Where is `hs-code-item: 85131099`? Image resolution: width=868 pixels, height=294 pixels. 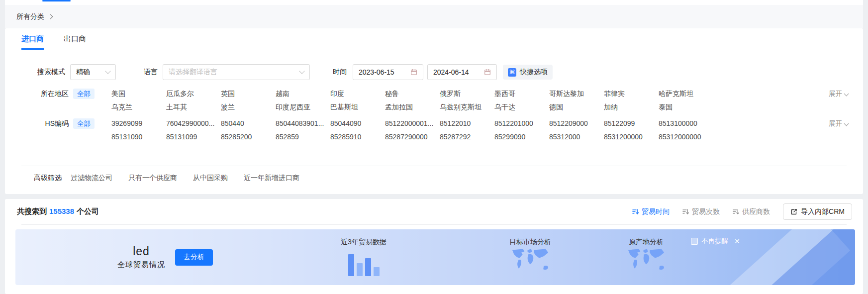
hs-code-item: 85131099 is located at coordinates (193, 137).